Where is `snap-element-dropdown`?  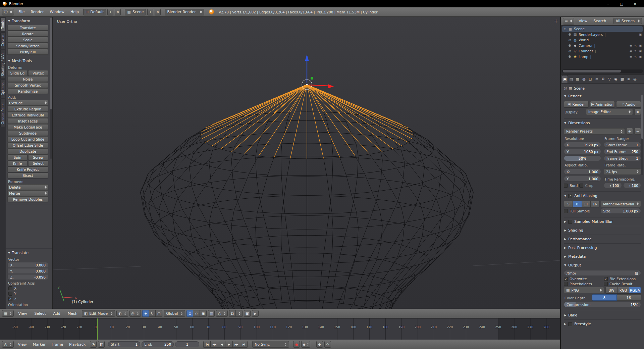
snap-element-dropdown is located at coordinates (239, 313).